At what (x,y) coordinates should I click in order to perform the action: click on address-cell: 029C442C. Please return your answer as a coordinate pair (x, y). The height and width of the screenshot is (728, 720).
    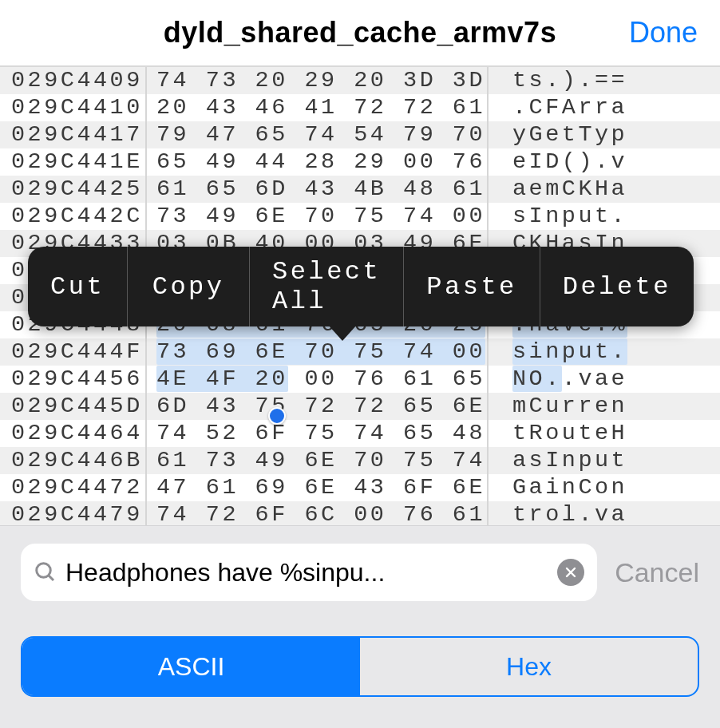
    Looking at the image, I should click on (73, 216).